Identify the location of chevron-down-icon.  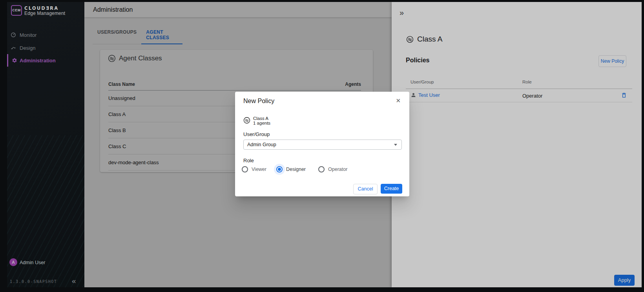
(396, 145).